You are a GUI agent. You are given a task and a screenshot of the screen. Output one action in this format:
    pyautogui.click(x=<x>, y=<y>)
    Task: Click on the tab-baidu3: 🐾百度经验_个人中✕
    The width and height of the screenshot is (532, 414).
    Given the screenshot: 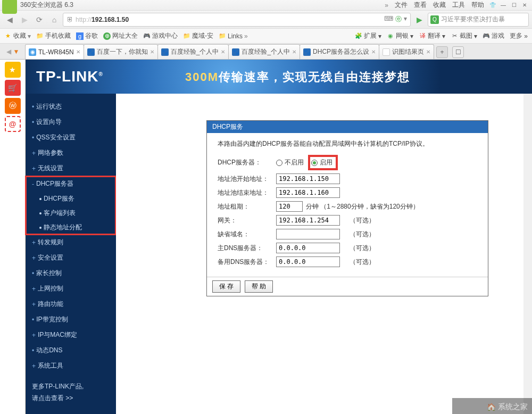 What is the action you would take?
    pyautogui.click(x=264, y=52)
    